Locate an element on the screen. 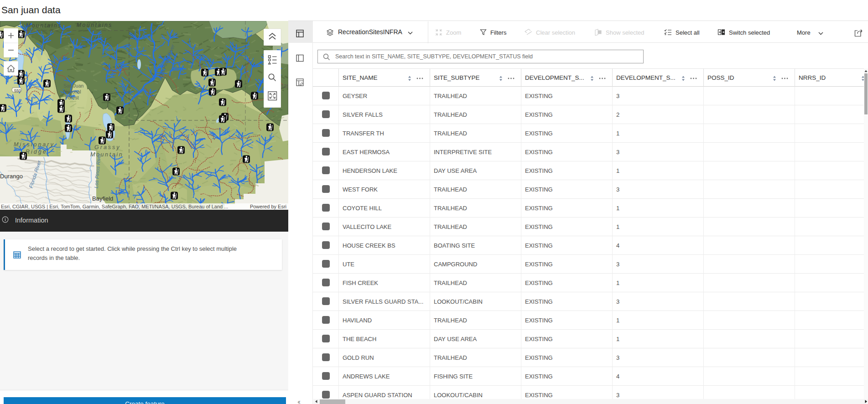 The image size is (868, 404). svg-text:Esri, CGIAR, USGS | Esri, TomT: Esri, CGIAR, USGS | Esri, TomTom, Garmin… is located at coordinates (114, 207).